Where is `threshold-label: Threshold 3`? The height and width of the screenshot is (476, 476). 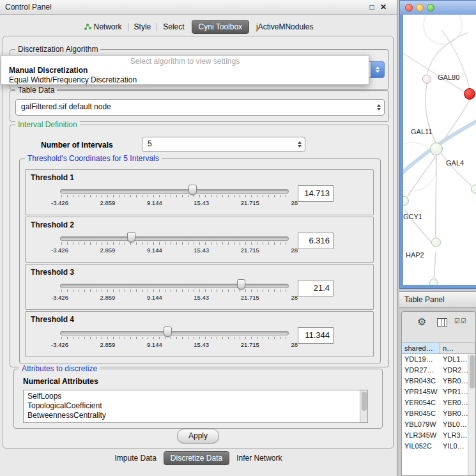 threshold-label: Threshold 3 is located at coordinates (52, 272).